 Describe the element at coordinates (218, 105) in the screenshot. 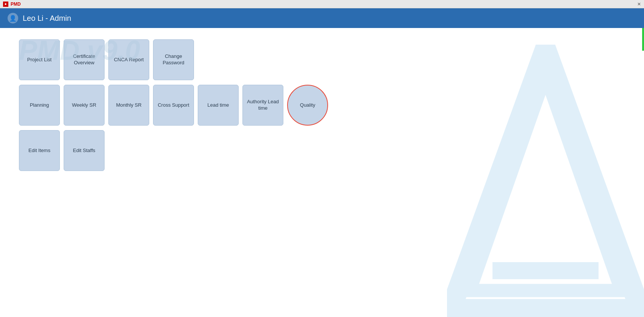

I see `nav-button-lead-time: Lead time` at that location.